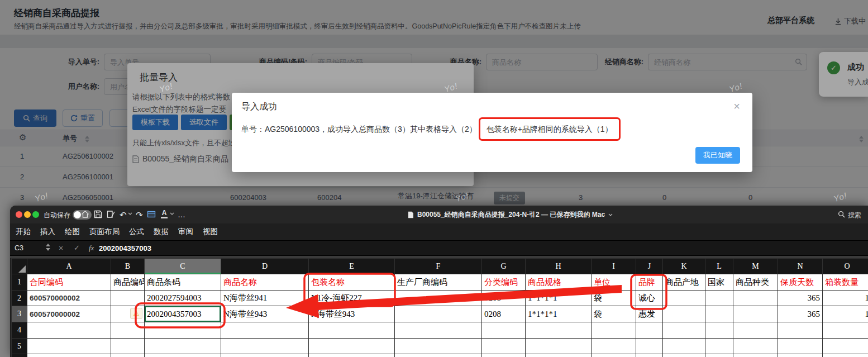 The image size is (868, 357). What do you see at coordinates (265, 346) in the screenshot?
I see `cell-D5` at bounding box center [265, 346].